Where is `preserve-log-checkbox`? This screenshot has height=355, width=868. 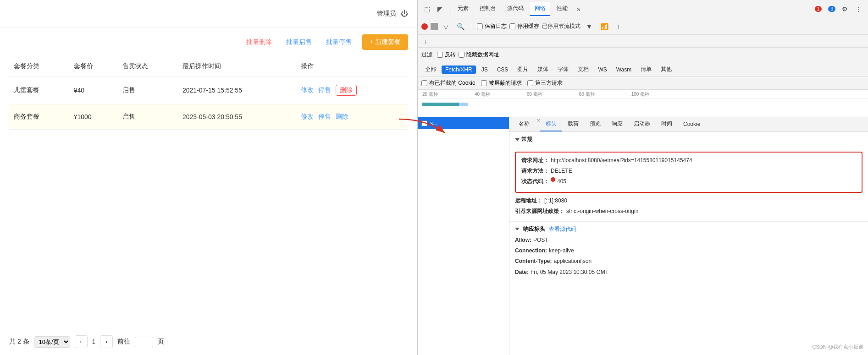
preserve-log-checkbox is located at coordinates (480, 27).